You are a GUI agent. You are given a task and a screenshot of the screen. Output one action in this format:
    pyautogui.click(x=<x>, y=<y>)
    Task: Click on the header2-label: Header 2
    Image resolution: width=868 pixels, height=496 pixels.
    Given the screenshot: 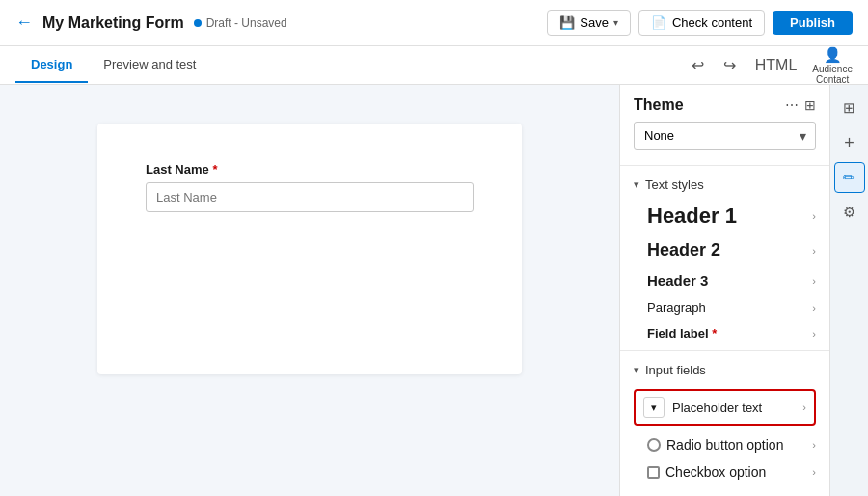 What is the action you would take?
    pyautogui.click(x=684, y=251)
    